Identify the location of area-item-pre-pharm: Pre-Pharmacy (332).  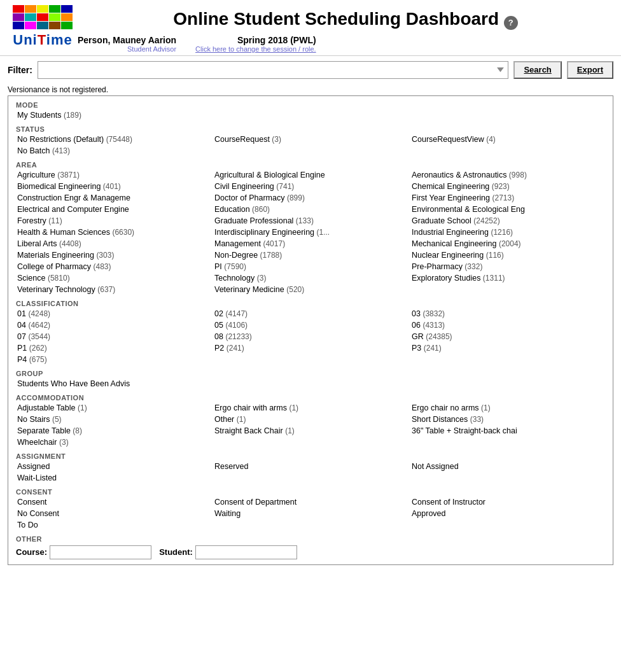
(508, 267).